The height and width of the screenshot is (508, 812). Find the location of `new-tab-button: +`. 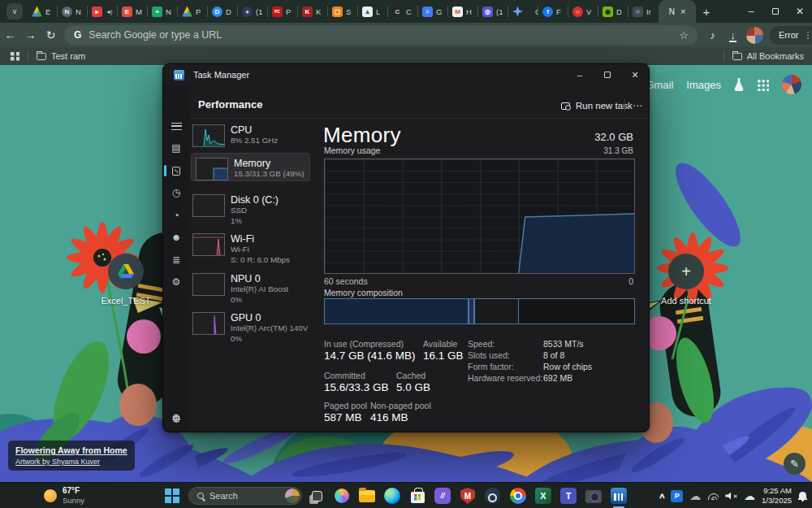

new-tab-button: + is located at coordinates (706, 11).